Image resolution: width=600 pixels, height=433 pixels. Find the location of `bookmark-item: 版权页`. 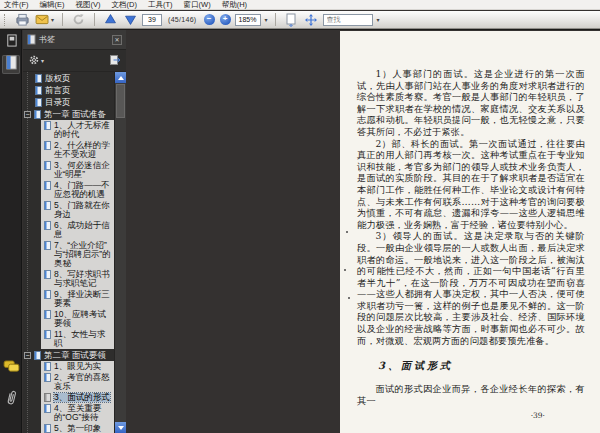

bookmark-item: 版权页 is located at coordinates (68, 78).